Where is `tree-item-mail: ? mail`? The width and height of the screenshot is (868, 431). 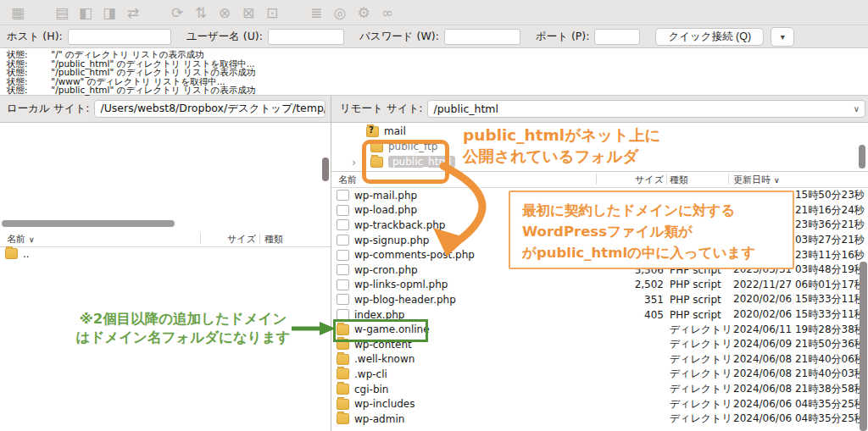
tree-item-mail: ? mail is located at coordinates (600, 131).